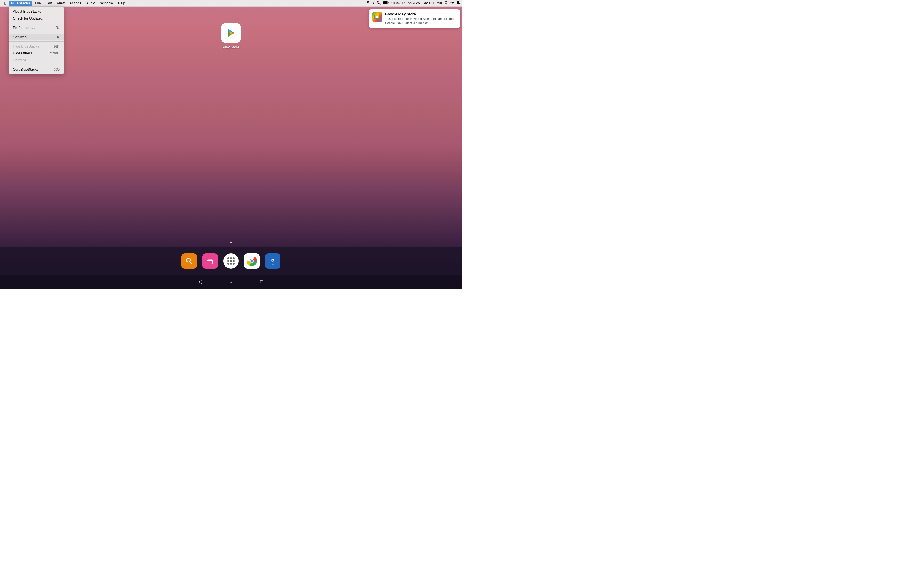 This screenshot has height=577, width=924. I want to click on services-label: Services, so click(20, 37).